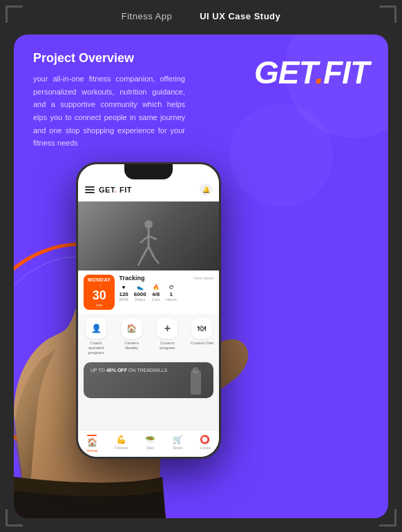 The width and height of the screenshot is (402, 532). Describe the element at coordinates (178, 444) in the screenshot. I see `nav-store: 🛒 Store` at that location.